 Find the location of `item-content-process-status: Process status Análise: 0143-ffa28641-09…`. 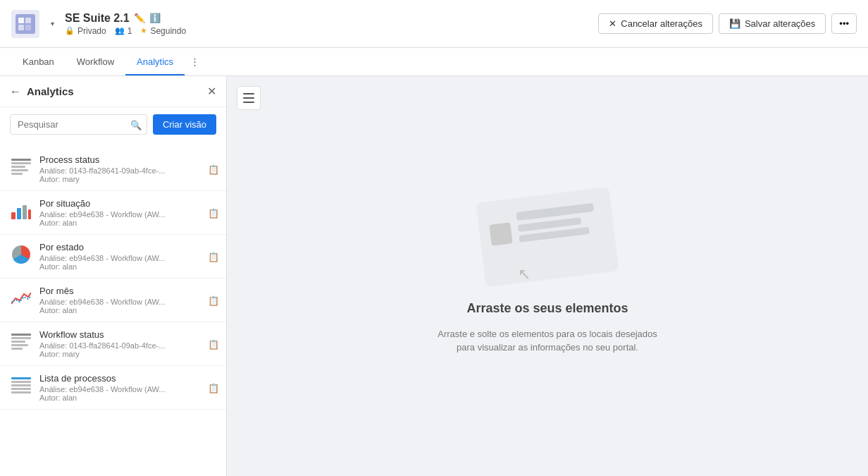

item-content-process-status: Process status Análise: 0143-ffa28641-09… is located at coordinates (128, 169).